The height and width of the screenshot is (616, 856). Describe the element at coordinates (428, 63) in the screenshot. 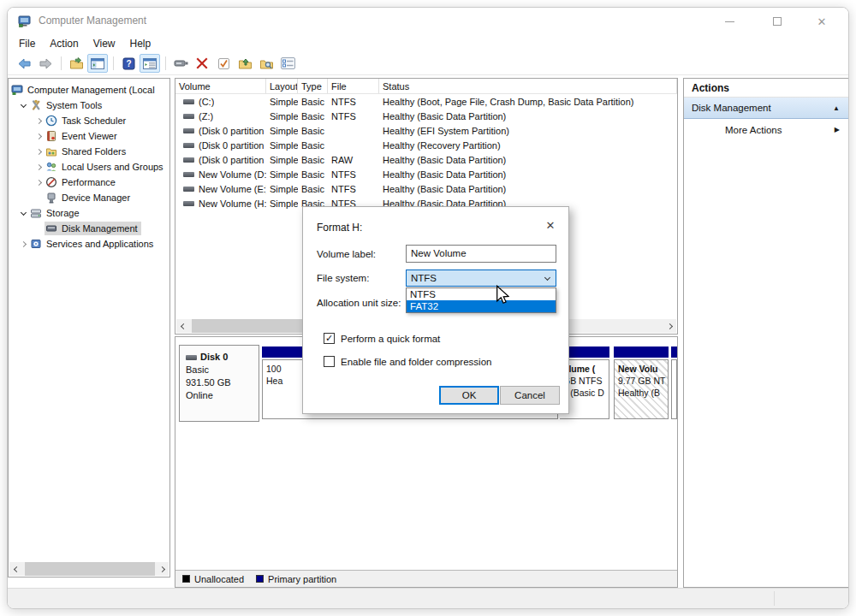

I see `toolbar: ?` at that location.